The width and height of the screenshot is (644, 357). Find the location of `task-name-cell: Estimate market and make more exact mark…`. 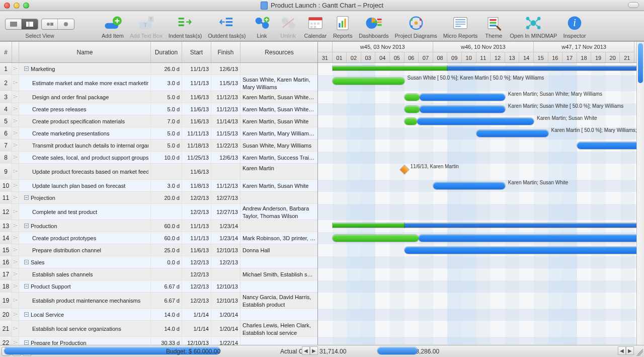

task-name-cell: Estimate market and make more exact mark… is located at coordinates (85, 83).